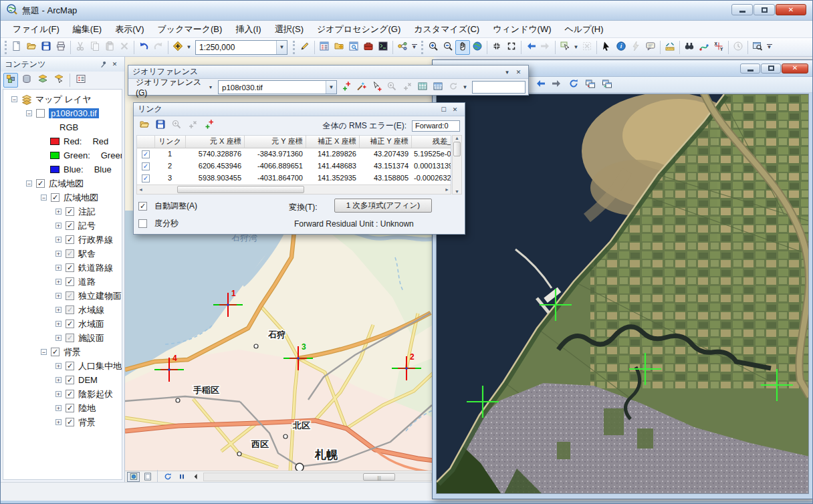 The image size is (813, 504). I want to click on menu-item-1: ファイル(F), so click(36, 29).